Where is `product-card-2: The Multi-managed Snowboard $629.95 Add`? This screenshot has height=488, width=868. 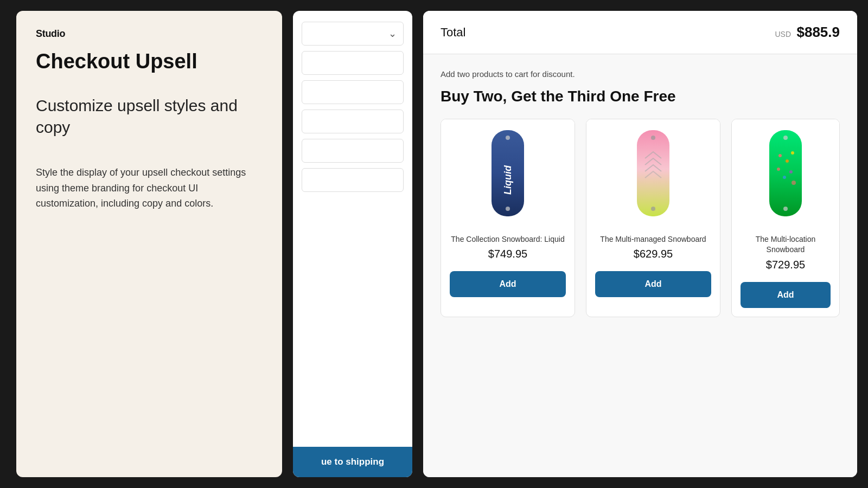
product-card-2: The Multi-managed Snowboard $629.95 Add is located at coordinates (653, 218).